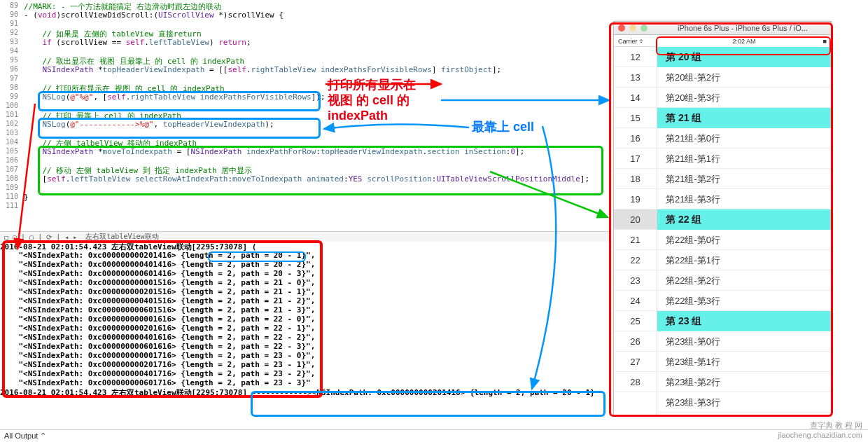  I want to click on console-second: 2016-08-21 02:01:54.423 左右双tableView联动[2…, so click(304, 392).